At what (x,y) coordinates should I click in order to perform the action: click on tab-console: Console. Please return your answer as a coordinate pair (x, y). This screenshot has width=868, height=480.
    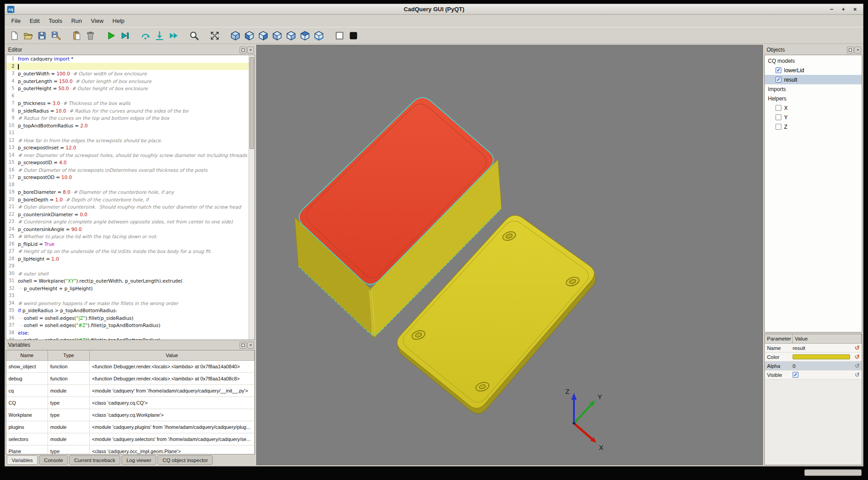
    Looking at the image, I should click on (53, 460).